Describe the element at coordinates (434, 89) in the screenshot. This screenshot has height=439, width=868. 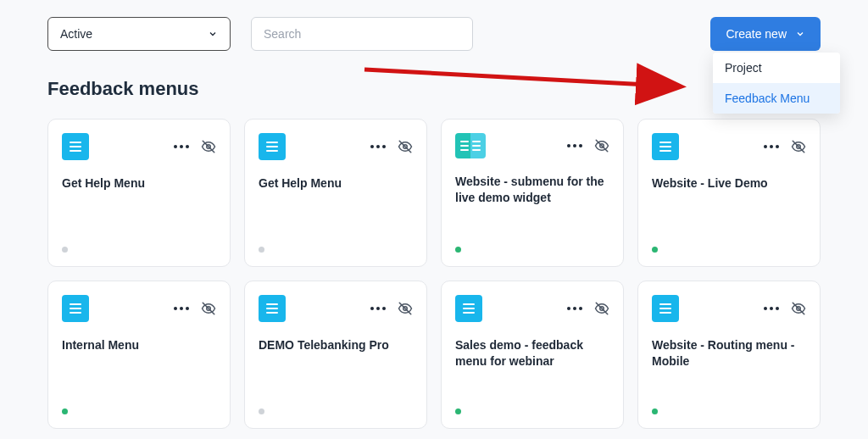
I see `section-title: Feedback menus` at that location.